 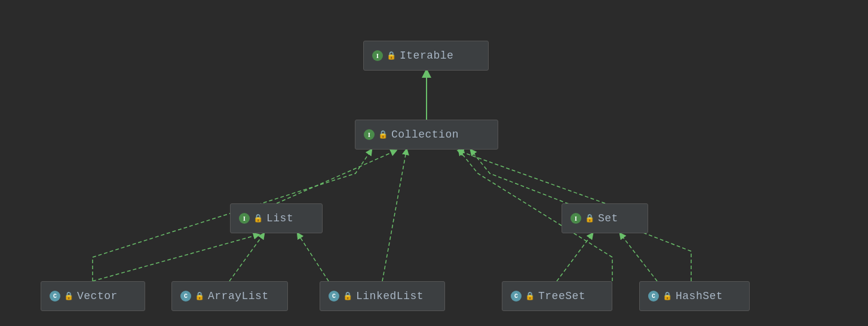 What do you see at coordinates (186, 296) in the screenshot?
I see `class-icon-arraylist: C` at bounding box center [186, 296].